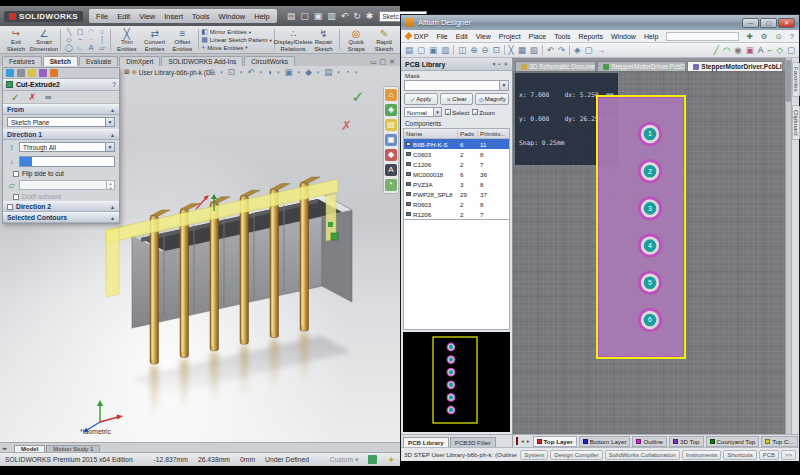 This screenshot has width=800, height=475. Describe the element at coordinates (124, 16) in the screenshot. I see `sw-menu-edit: Edit` at that location.